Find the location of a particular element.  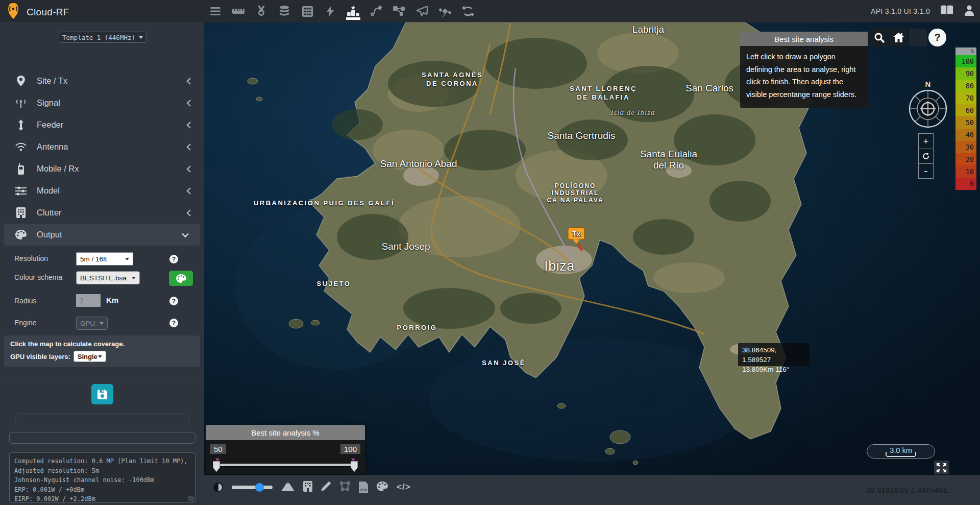

compass-north-label: N is located at coordinates (928, 84).